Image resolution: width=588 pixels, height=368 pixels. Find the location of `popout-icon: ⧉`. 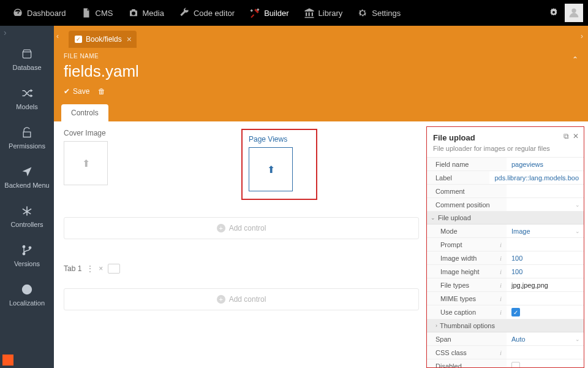

popout-icon: ⧉ is located at coordinates (566, 136).